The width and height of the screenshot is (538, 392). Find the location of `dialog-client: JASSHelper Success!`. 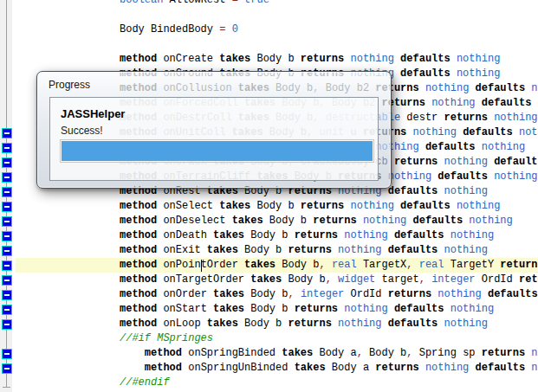

dialog-client: JASSHelper Success! is located at coordinates (214, 138).